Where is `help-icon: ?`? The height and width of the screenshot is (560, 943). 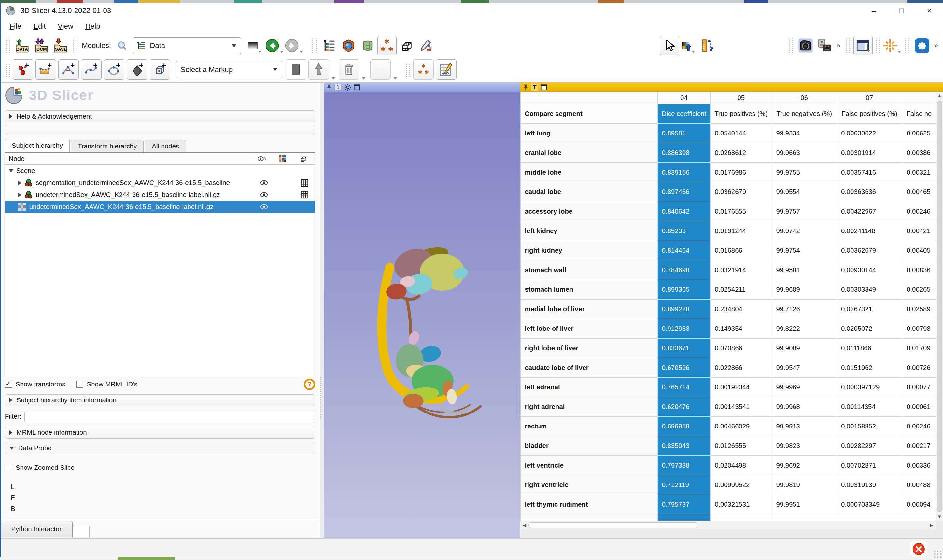
help-icon: ? is located at coordinates (309, 384).